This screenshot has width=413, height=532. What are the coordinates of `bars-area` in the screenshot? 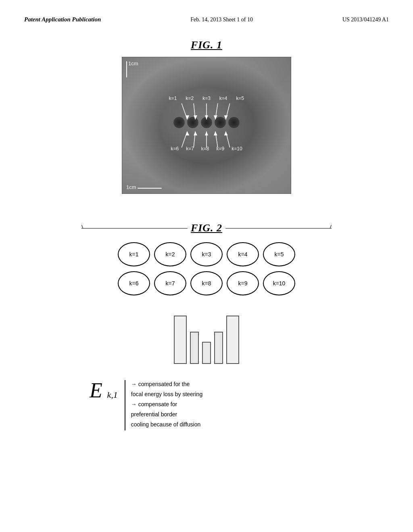 It's located at (206, 336).